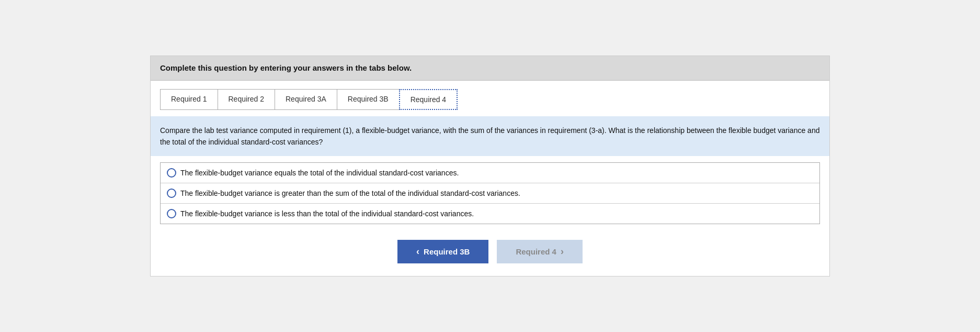 The width and height of the screenshot is (980, 332). Describe the element at coordinates (490, 256) in the screenshot. I see `nav-buttons: Required 3B Required 4` at that location.